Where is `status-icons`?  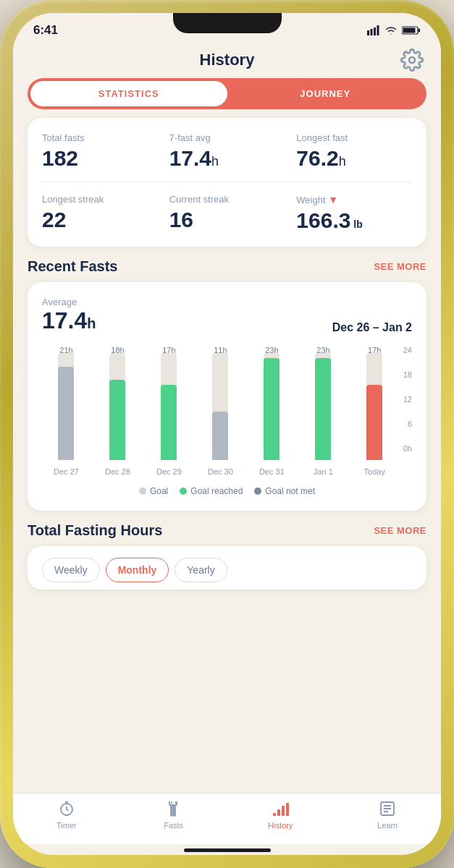
status-icons is located at coordinates (394, 30).